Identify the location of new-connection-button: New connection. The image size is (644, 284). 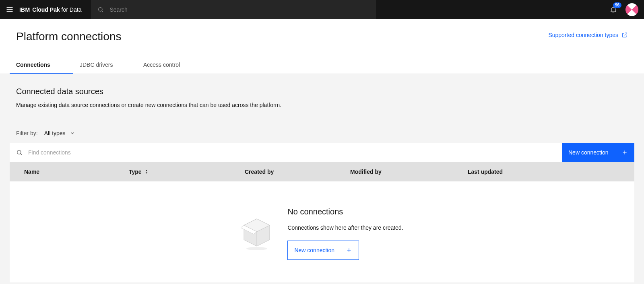
(598, 152).